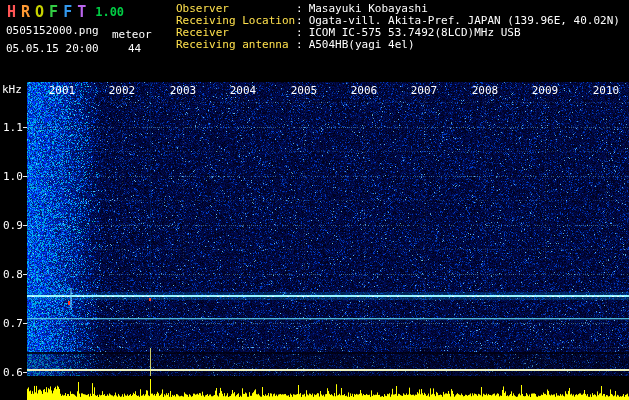 This screenshot has width=629, height=400. I want to click on time-tick-label: 2009, so click(546, 90).